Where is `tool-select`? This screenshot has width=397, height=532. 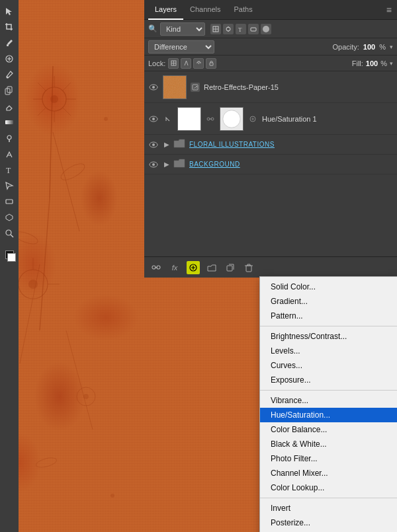 tool-select is located at coordinates (9, 11).